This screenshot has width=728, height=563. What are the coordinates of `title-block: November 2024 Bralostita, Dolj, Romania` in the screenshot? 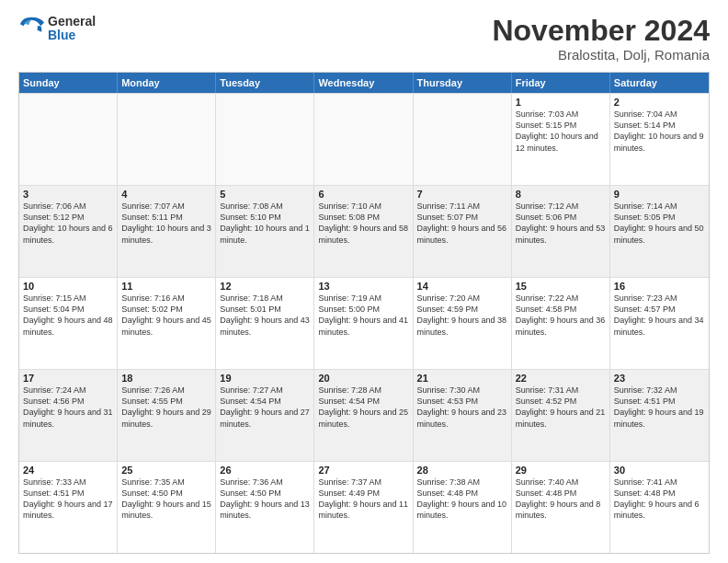 It's located at (601, 39).